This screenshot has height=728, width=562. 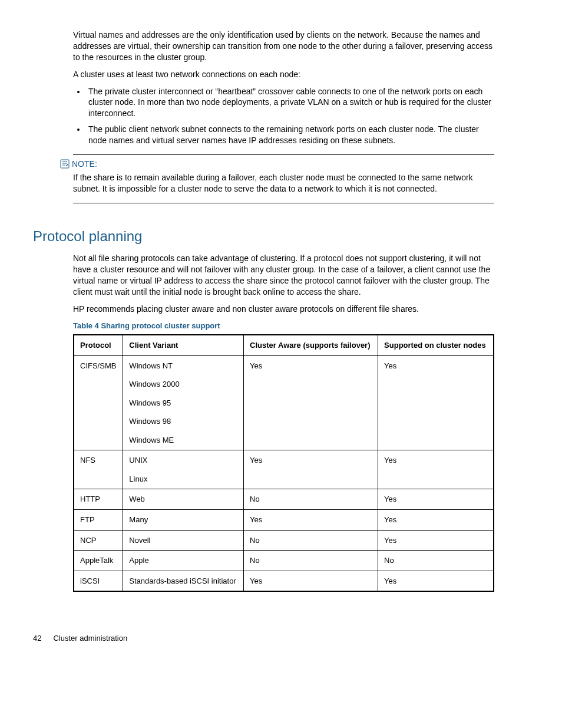 I want to click on cell-variant: Novell, so click(x=184, y=540).